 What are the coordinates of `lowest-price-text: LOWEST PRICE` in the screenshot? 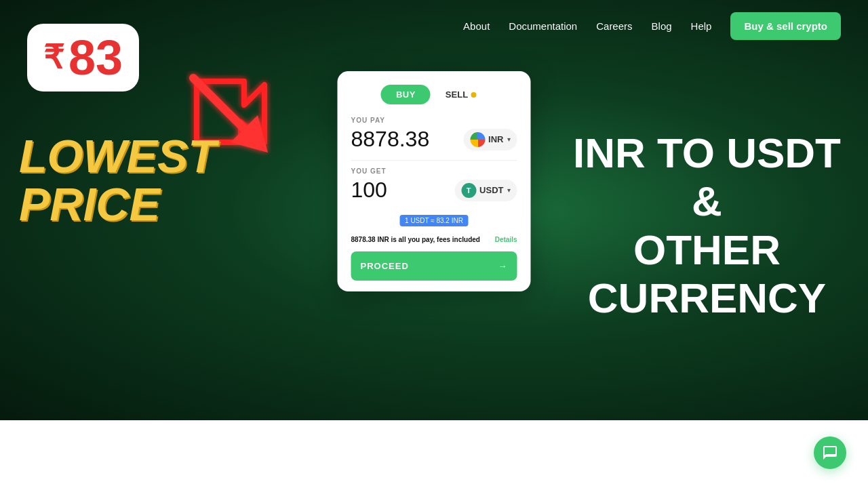 It's located at (118, 180).